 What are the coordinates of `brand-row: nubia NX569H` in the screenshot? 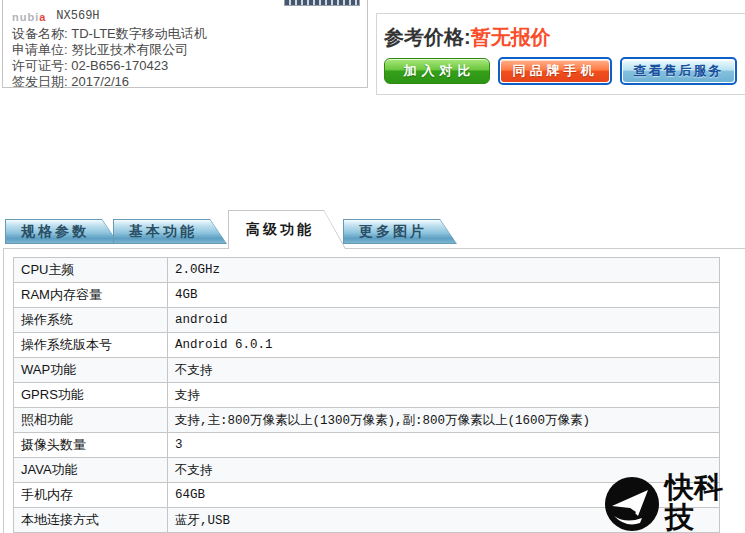 It's located at (184, 15).